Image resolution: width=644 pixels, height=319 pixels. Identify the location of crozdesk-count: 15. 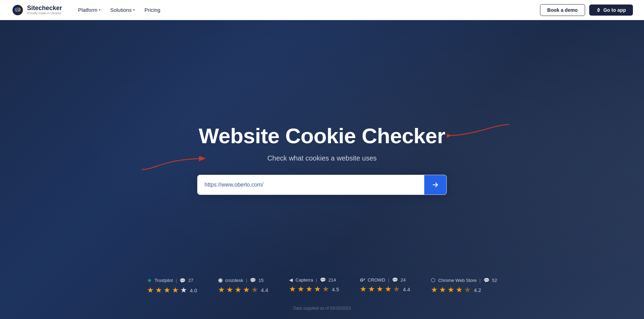
(261, 280).